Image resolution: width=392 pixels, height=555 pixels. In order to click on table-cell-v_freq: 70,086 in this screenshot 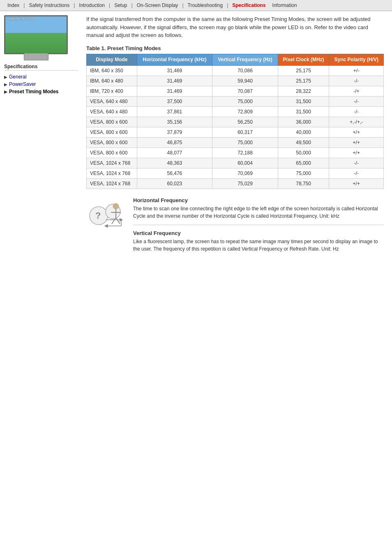, I will do `click(245, 71)`.